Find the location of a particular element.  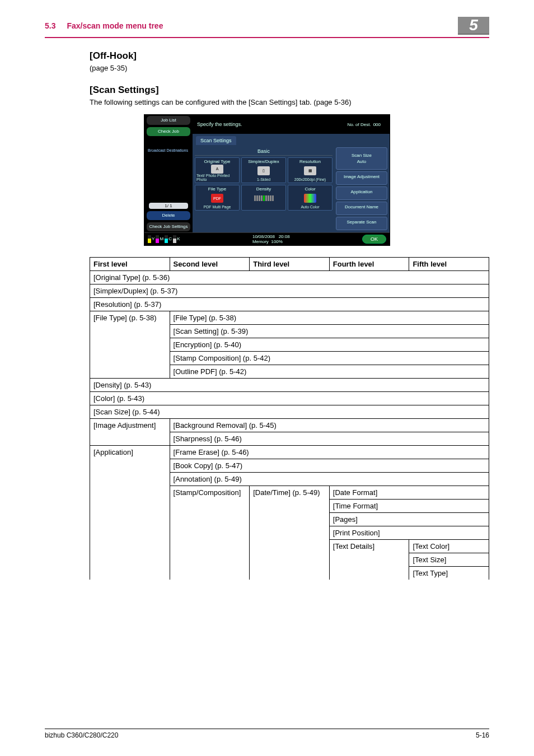

basic-group-title: Basic is located at coordinates (264, 151).